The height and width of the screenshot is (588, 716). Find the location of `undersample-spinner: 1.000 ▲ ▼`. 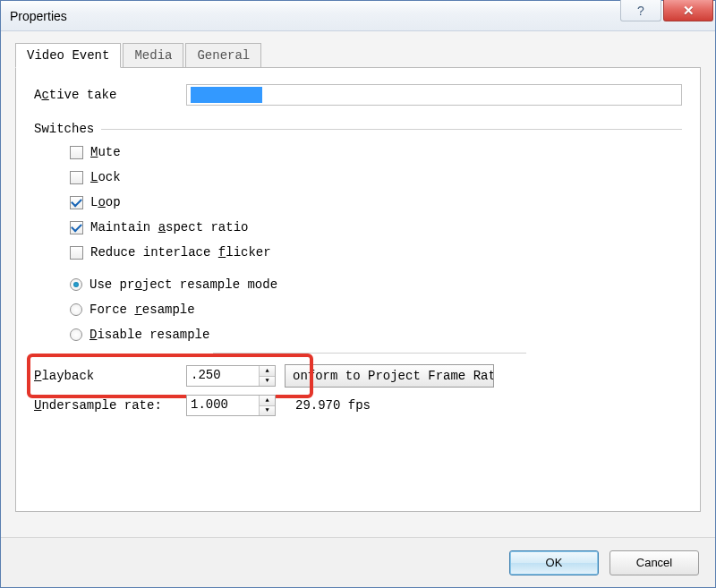

undersample-spinner: 1.000 ▲ ▼ is located at coordinates (231, 405).